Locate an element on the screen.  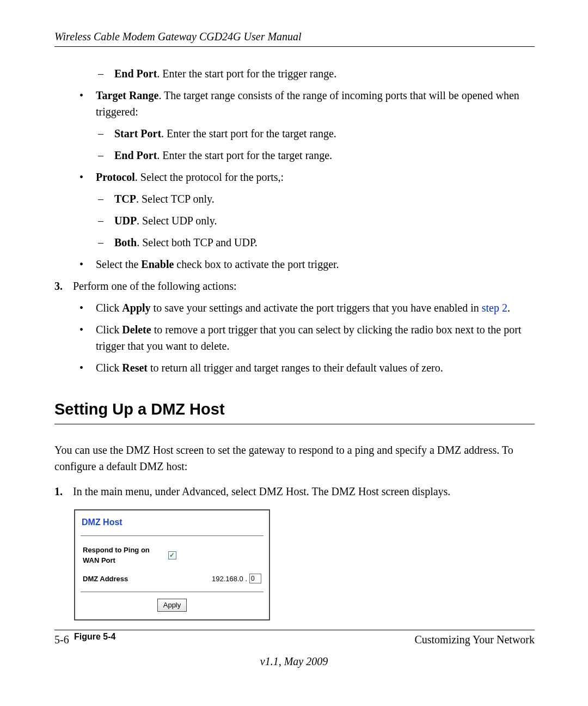
end-port-target-label: End Port is located at coordinates (136, 155).